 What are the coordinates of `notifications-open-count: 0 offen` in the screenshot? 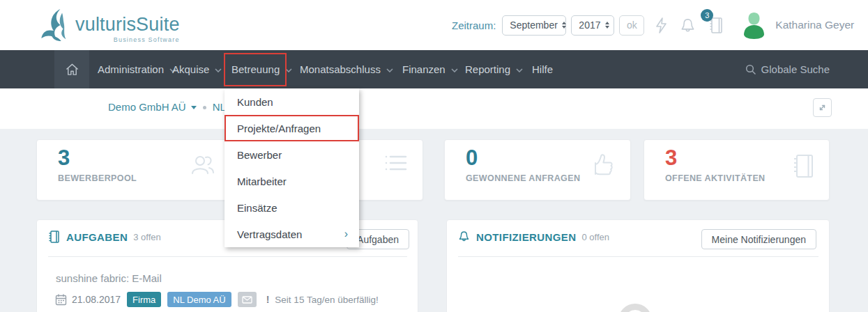 It's located at (596, 237).